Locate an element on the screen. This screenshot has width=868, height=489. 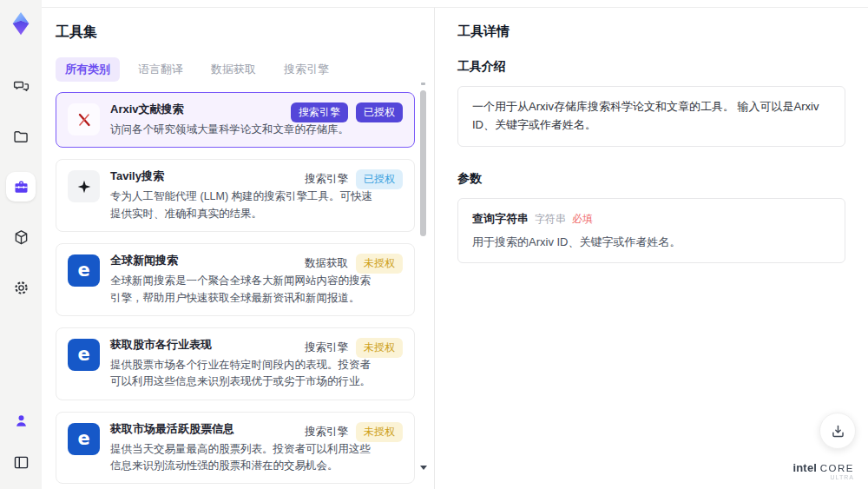
gear-icon is located at coordinates (21, 288).